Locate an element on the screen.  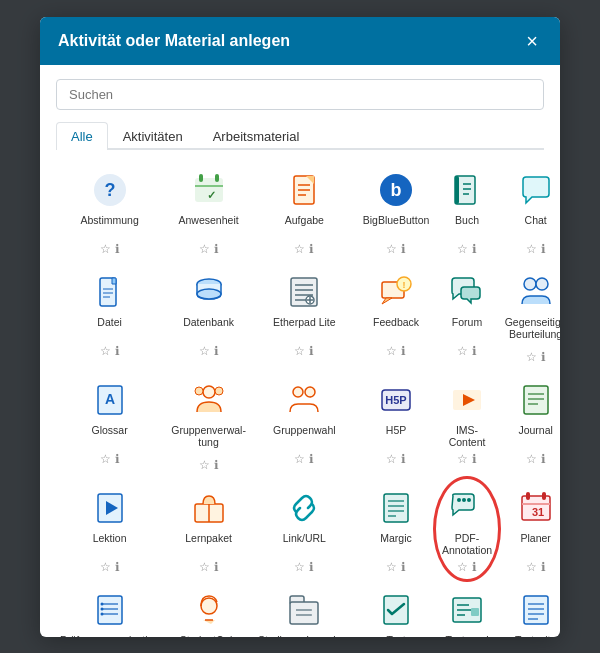
buch-star: ☆ is located at coordinates (462, 249).